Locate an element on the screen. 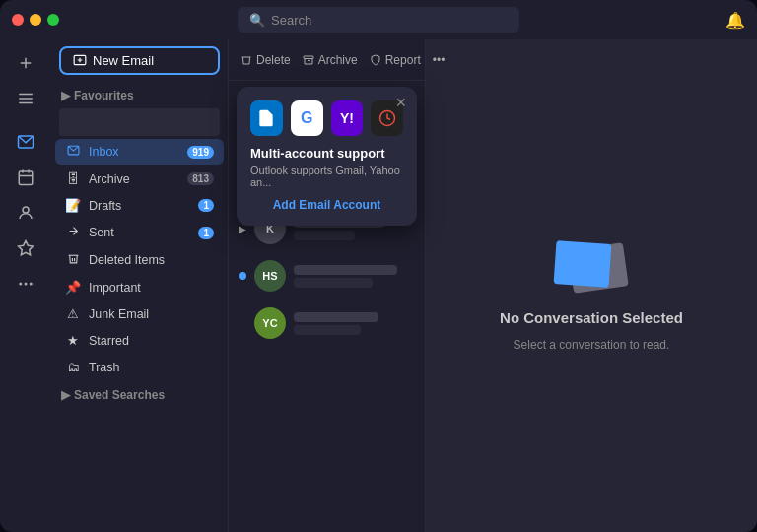  search-placeholder: Search is located at coordinates (292, 20).